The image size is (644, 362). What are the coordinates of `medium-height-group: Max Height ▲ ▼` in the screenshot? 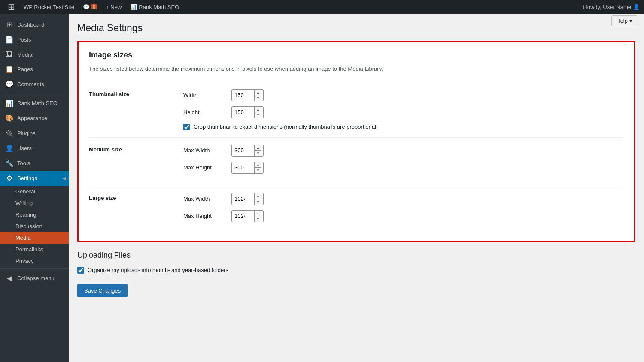 It's located at (404, 168).